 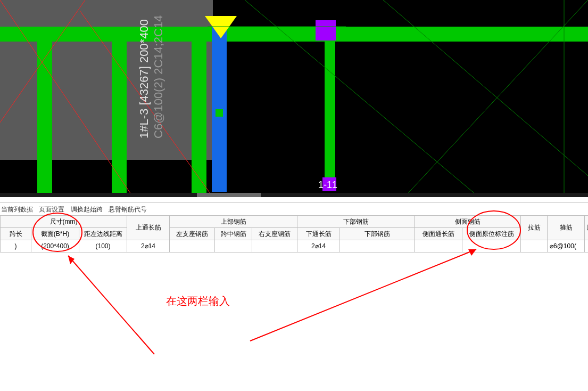 I want to click on col-span: 跨长, so click(x=16, y=234).